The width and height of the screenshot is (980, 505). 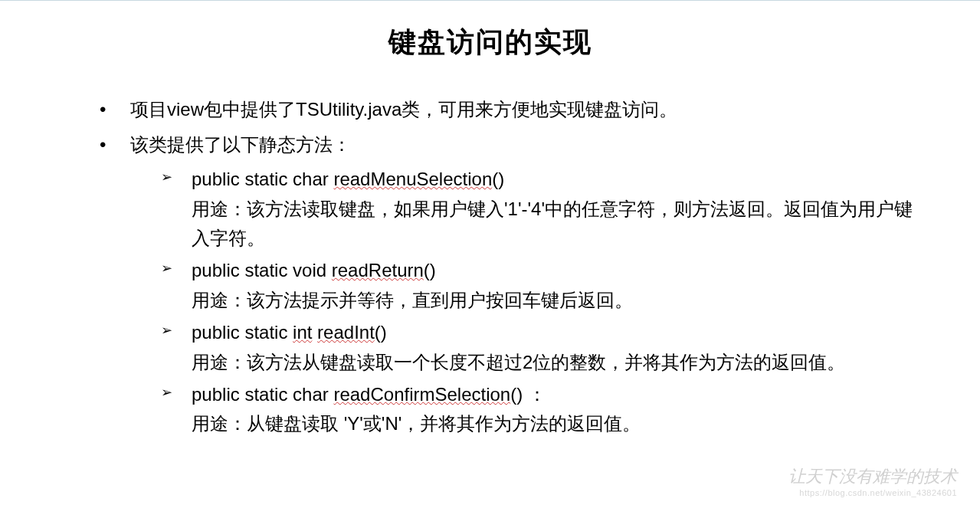 I want to click on watermark-sub: https://blog.csdn.net/weixin_43824601, so click(x=873, y=493).